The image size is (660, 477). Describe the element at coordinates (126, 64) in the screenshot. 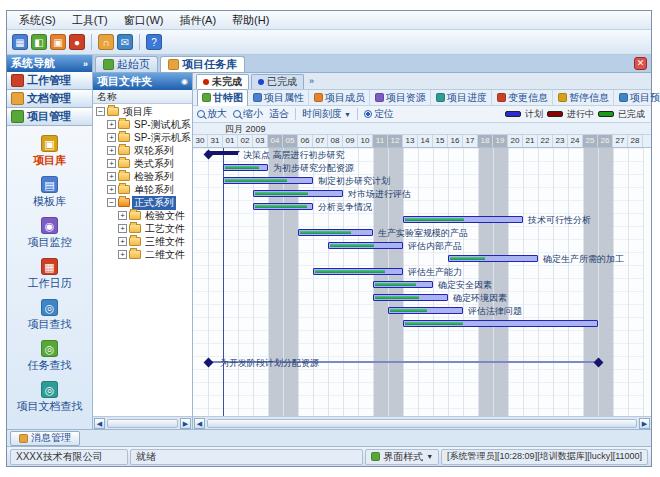

I see `tab-start-page: 起始页` at that location.